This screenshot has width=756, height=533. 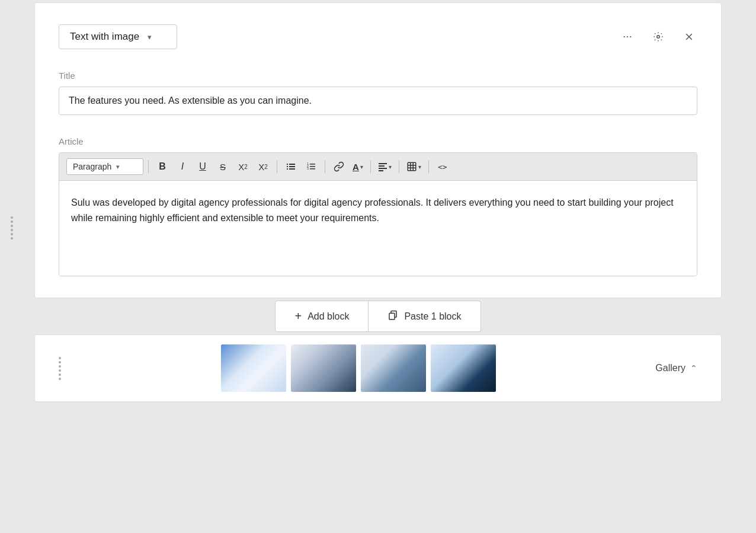 What do you see at coordinates (298, 317) in the screenshot?
I see `add-icon: +` at bounding box center [298, 317].